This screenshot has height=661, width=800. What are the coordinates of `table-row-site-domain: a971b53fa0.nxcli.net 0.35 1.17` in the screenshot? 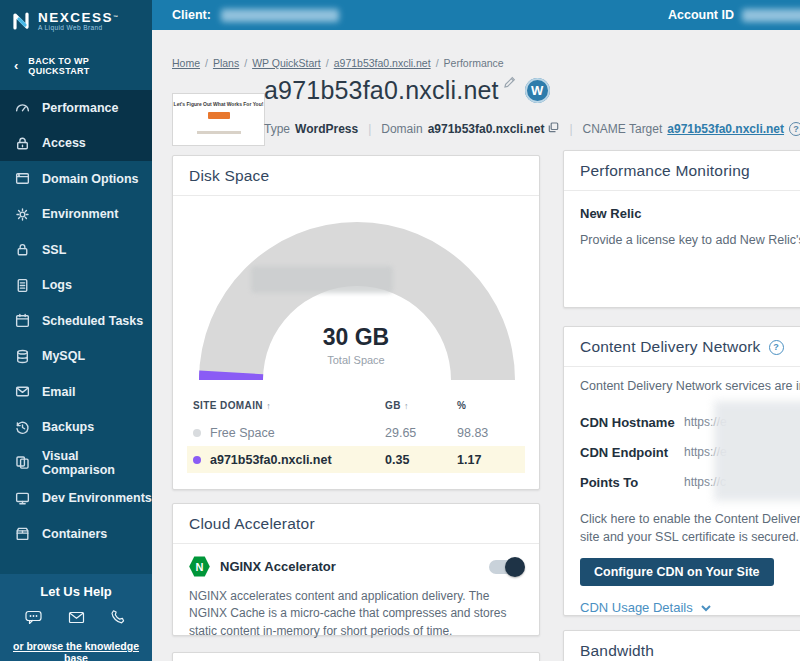 It's located at (356, 460).